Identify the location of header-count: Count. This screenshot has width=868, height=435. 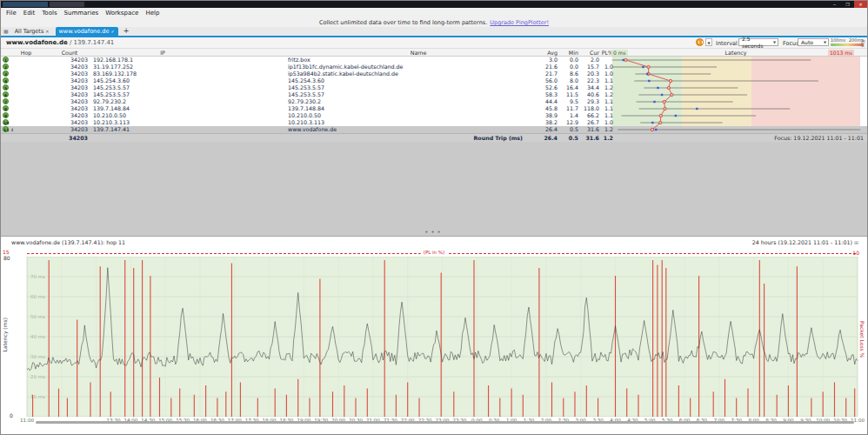
(70, 52).